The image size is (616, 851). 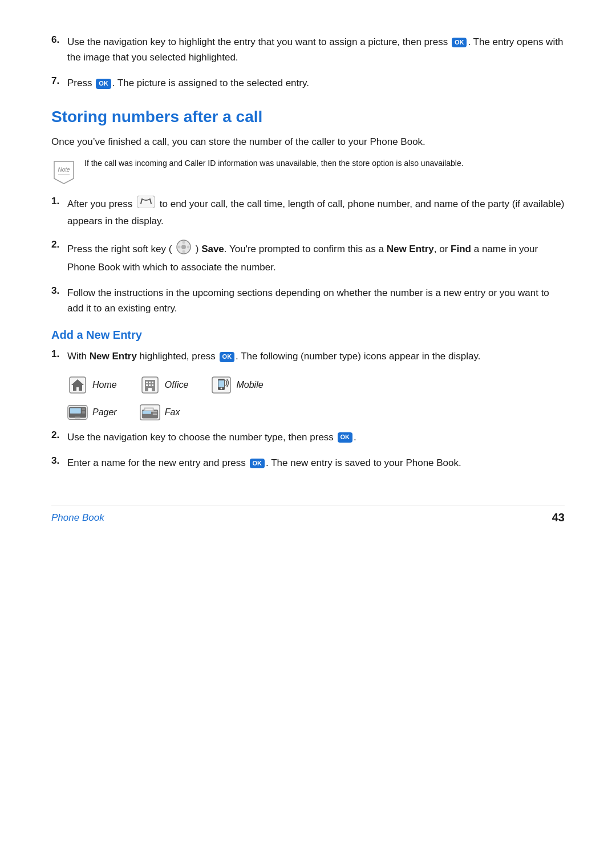 I want to click on icon-home: Home, so click(x=92, y=385).